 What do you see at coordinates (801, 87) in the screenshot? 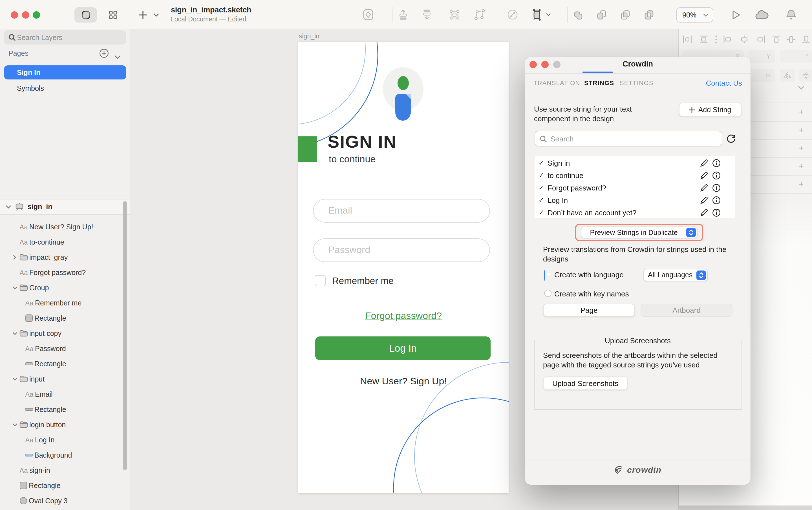
I see `collapse-section-chevron` at bounding box center [801, 87].